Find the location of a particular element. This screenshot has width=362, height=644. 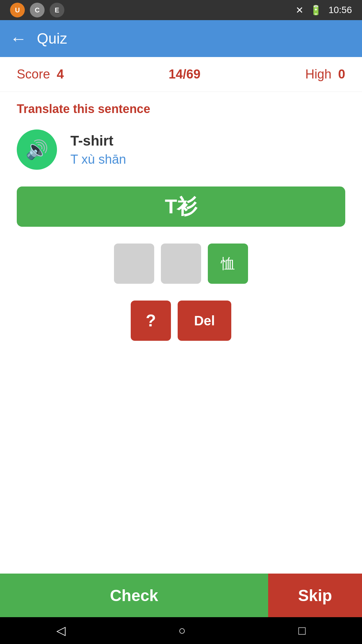

bottom-bar: Check Skip is located at coordinates (181, 595).